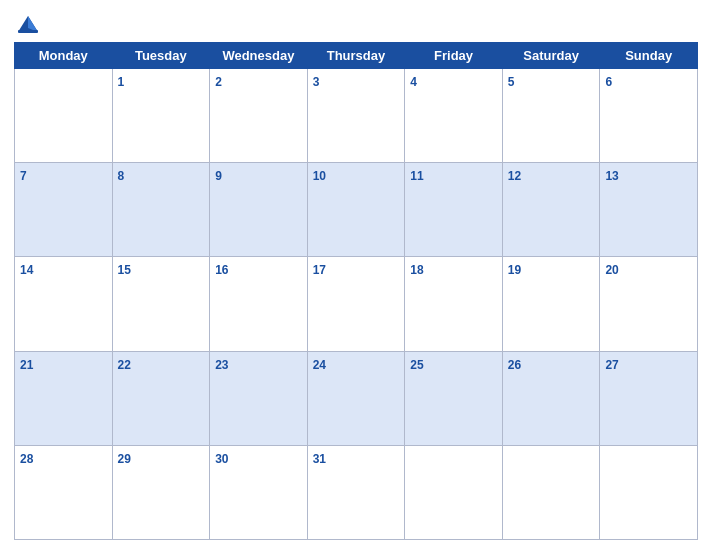 Image resolution: width=712 pixels, height=550 pixels. Describe the element at coordinates (122, 82) in the screenshot. I see `day-number: 1` at that location.